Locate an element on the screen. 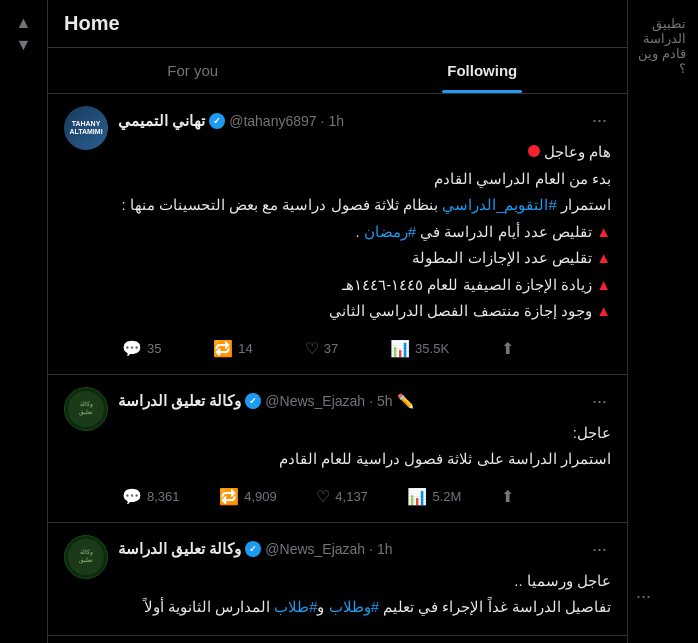  views-button: 📊 5.2M is located at coordinates (434, 496).